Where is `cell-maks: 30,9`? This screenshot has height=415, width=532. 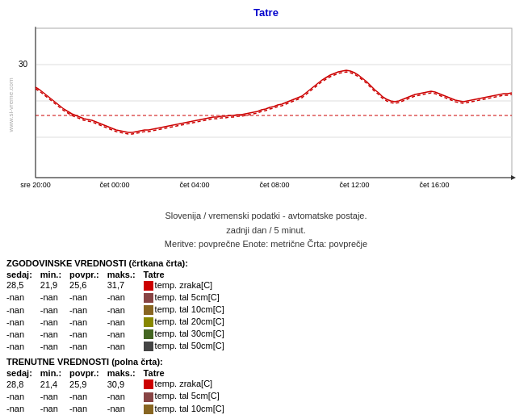 cell-maks: 30,9 is located at coordinates (126, 384).